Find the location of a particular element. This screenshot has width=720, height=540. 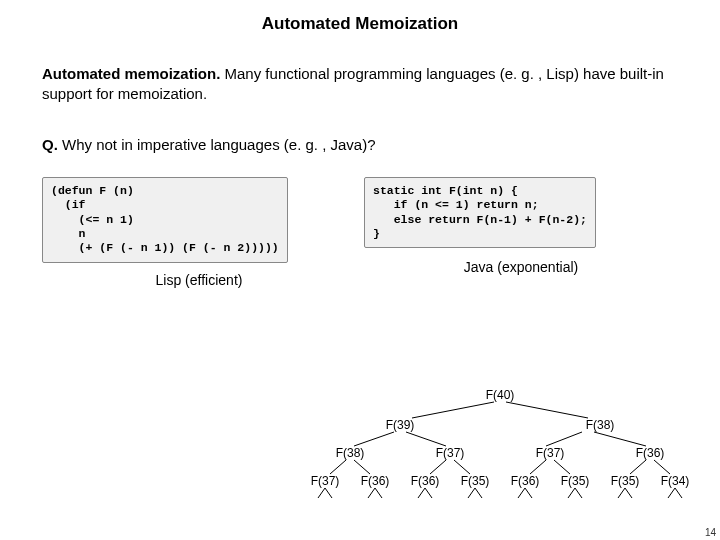

tree-node-l3-2: F(37) is located at coordinates (550, 453).